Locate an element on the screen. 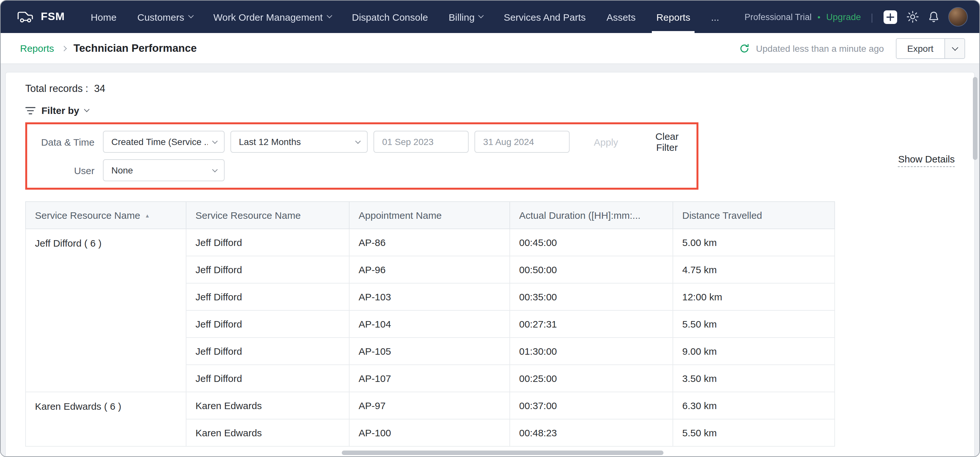 This screenshot has height=457, width=980. column-header: Distance Travelled is located at coordinates (754, 215).